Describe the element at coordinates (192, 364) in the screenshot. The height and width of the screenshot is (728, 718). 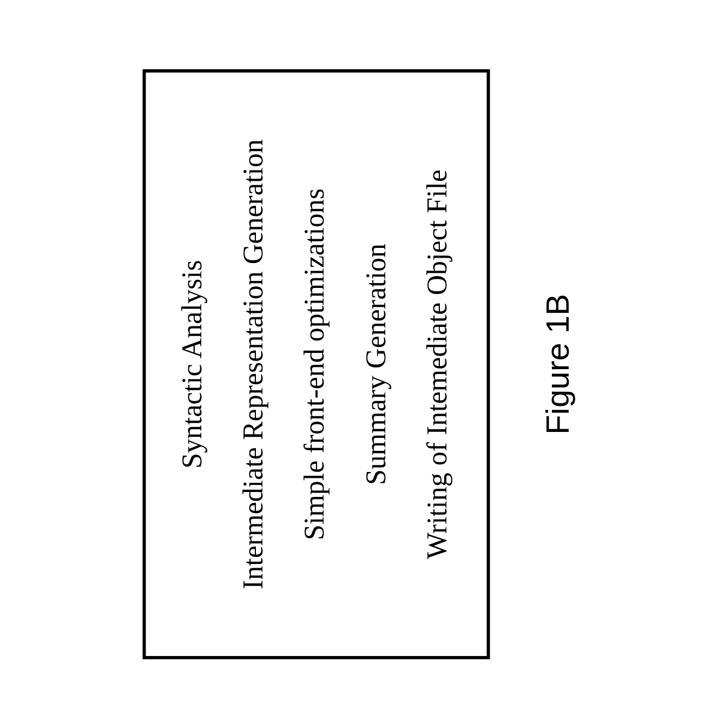
I see `process-step: Syntactic Analysis` at that location.